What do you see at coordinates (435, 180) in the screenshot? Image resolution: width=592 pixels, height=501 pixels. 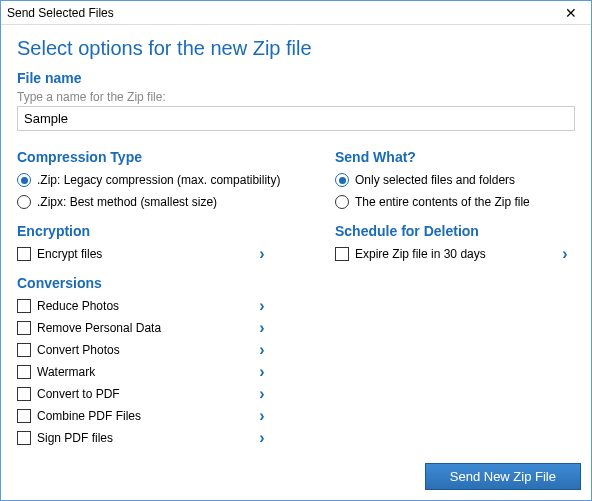 I see `radio-label: Only selected files and folders` at bounding box center [435, 180].